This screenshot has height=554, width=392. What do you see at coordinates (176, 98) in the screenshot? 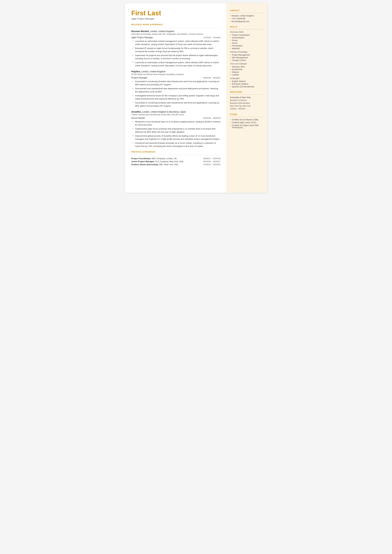
I see `left-column: First Last Agile Project Manager RELEVAN…` at bounding box center [176, 98].